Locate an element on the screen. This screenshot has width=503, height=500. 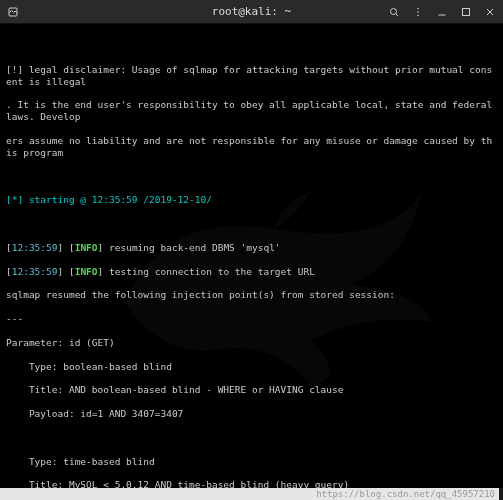
output-line: [*] starting @ 12:35:59 /2019-12-10/ is located at coordinates (252, 200).